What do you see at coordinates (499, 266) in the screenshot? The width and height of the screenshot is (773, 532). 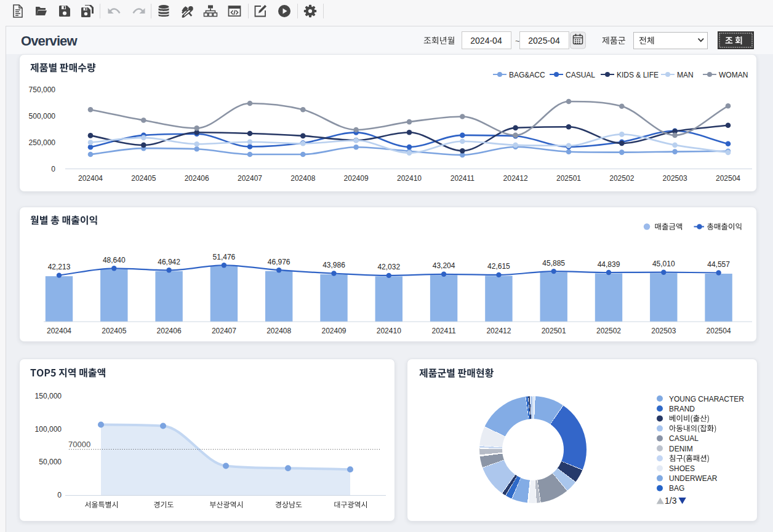 I see `svg-text: 42,615` at bounding box center [499, 266].